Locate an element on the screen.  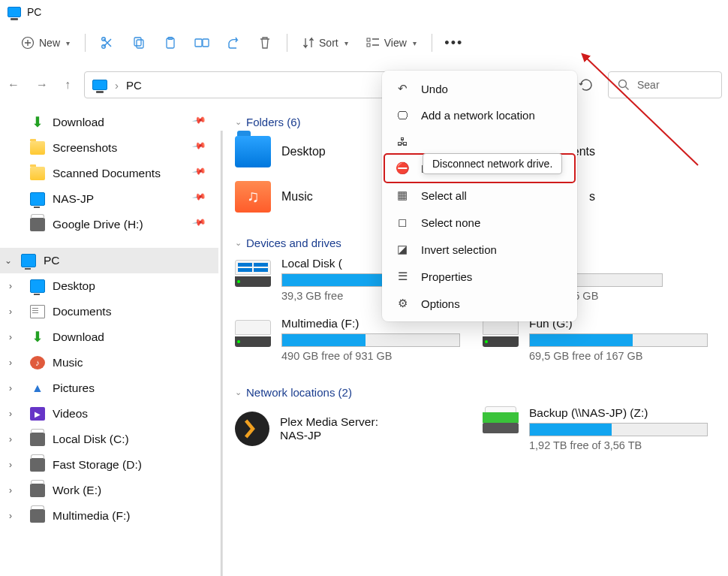
sidebar-item-download2: ›⬇Download is located at coordinates (110, 337).